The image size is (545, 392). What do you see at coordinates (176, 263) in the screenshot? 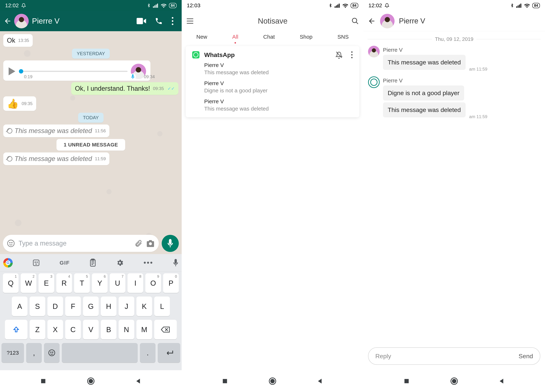
I see `voice-type-tool` at bounding box center [176, 263].